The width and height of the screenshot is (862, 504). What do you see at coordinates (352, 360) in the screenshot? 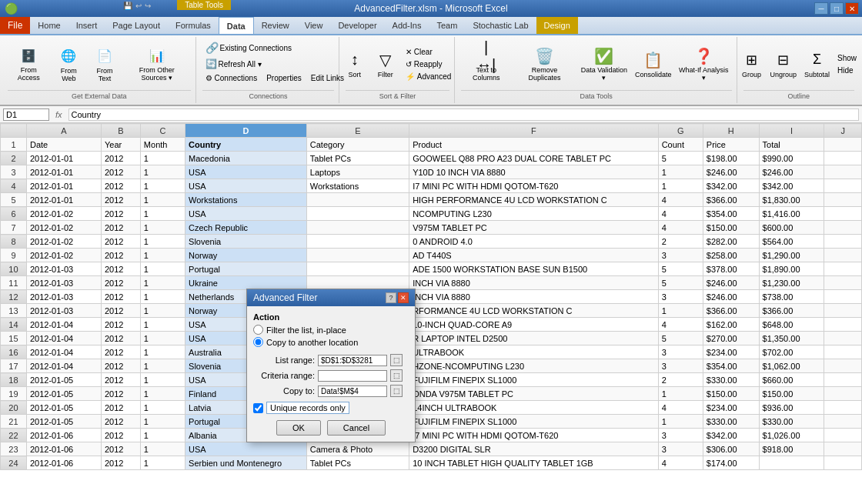
I see `list-range-input` at bounding box center [352, 360].